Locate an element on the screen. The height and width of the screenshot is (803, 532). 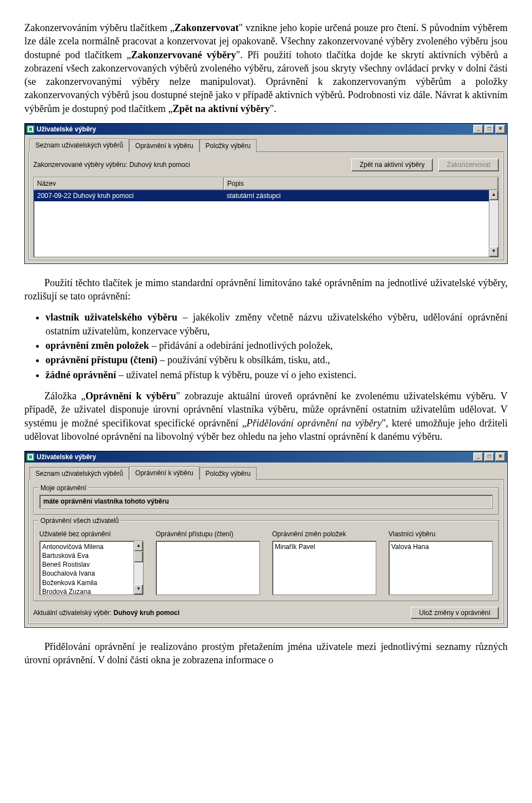
listbox-read is located at coordinates (208, 568).